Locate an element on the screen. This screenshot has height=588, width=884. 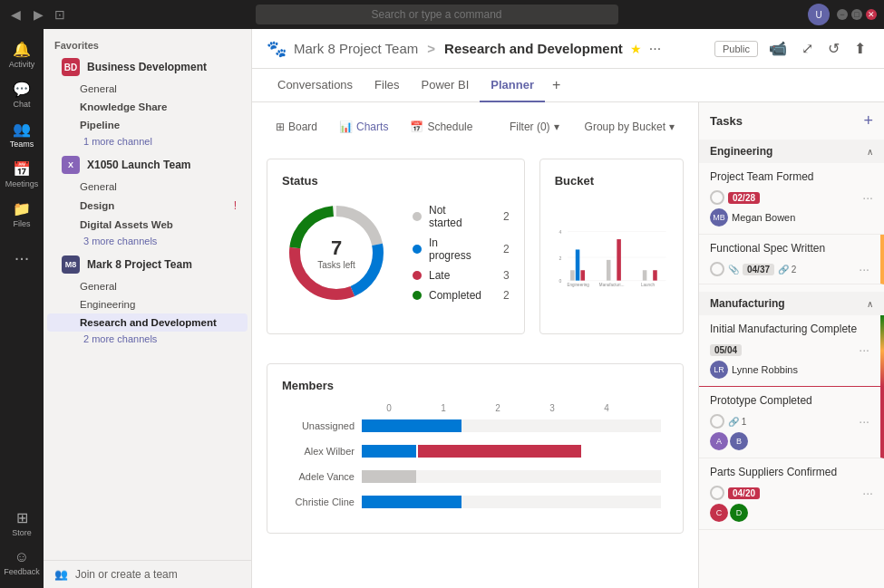
files-icon: 📁 is located at coordinates (22, 208).